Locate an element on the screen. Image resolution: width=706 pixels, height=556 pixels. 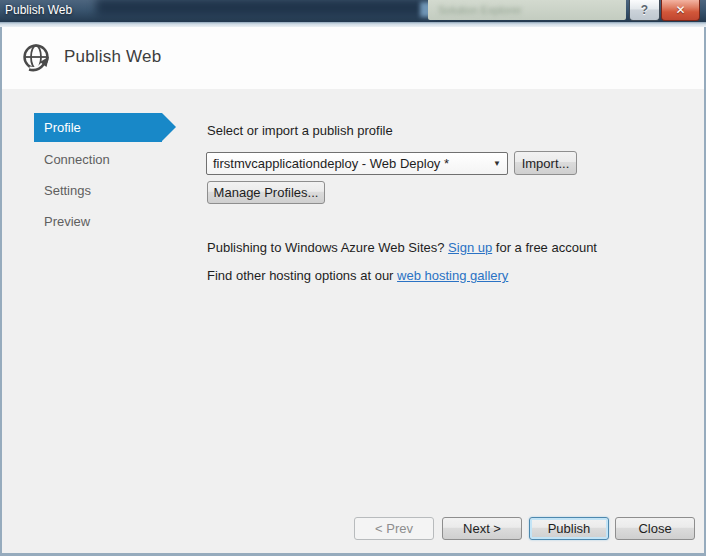
web-hosting-gallery-link: web hosting gallery is located at coordinates (452, 276).